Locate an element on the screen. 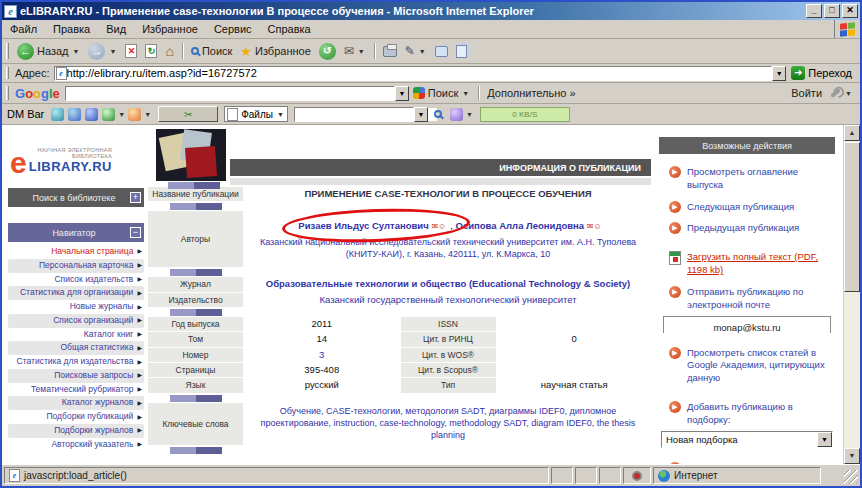  vertical-scrollbar: ▲ ▼ is located at coordinates (852, 294).